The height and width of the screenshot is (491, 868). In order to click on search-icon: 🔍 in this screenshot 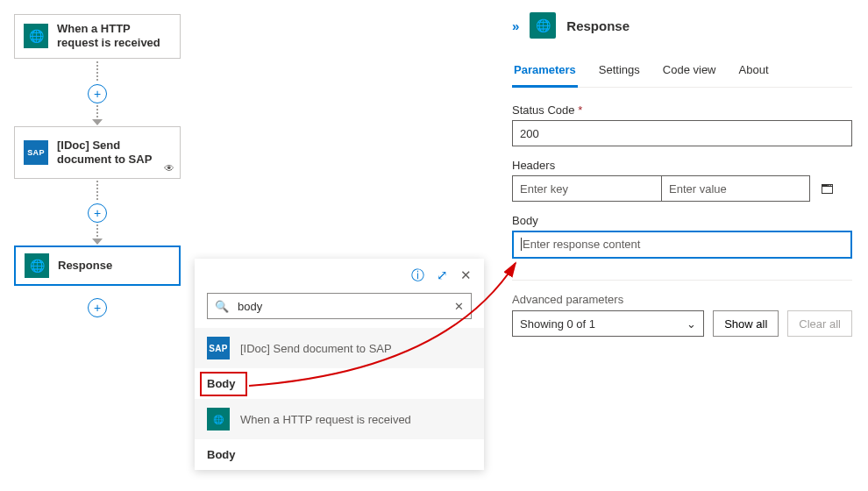, I will do `click(222, 307)`.